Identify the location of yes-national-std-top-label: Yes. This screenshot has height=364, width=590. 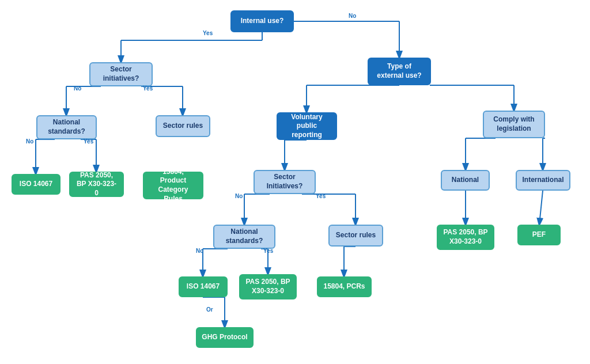
(89, 142).